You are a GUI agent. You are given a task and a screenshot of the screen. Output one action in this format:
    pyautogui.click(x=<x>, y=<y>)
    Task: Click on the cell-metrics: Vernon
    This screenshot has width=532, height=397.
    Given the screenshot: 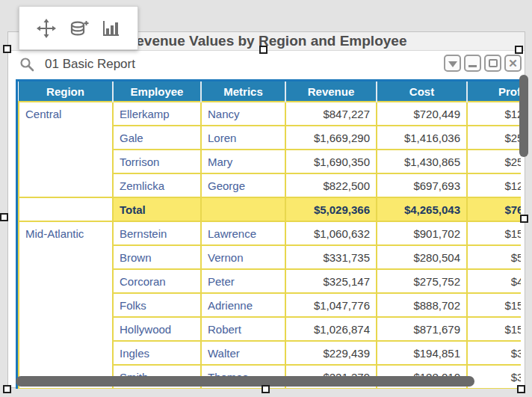 What is the action you would take?
    pyautogui.click(x=244, y=257)
    